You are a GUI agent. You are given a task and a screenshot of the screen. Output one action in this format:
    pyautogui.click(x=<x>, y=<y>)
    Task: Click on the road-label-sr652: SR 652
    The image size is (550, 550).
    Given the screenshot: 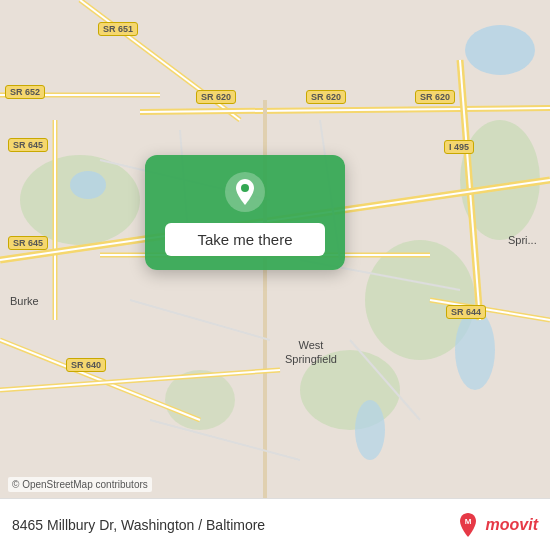 What is the action you would take?
    pyautogui.click(x=25, y=92)
    